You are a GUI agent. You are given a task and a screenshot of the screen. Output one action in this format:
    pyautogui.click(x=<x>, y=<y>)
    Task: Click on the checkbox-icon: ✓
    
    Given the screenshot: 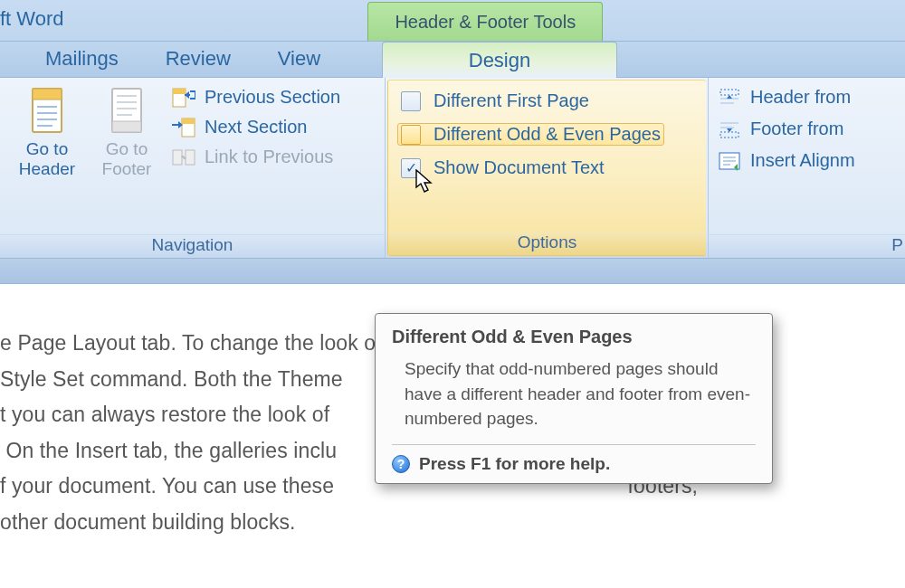 What is the action you would take?
    pyautogui.click(x=411, y=168)
    